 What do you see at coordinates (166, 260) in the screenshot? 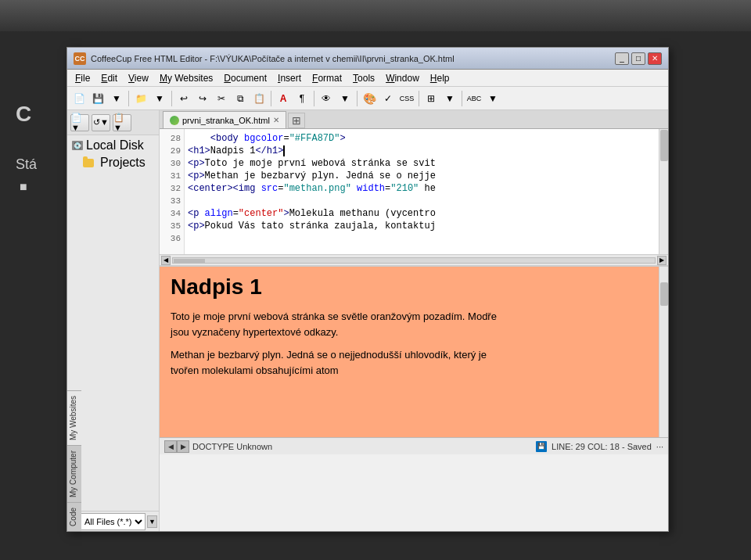
I see `h-scroll-left: ◀` at bounding box center [166, 260].